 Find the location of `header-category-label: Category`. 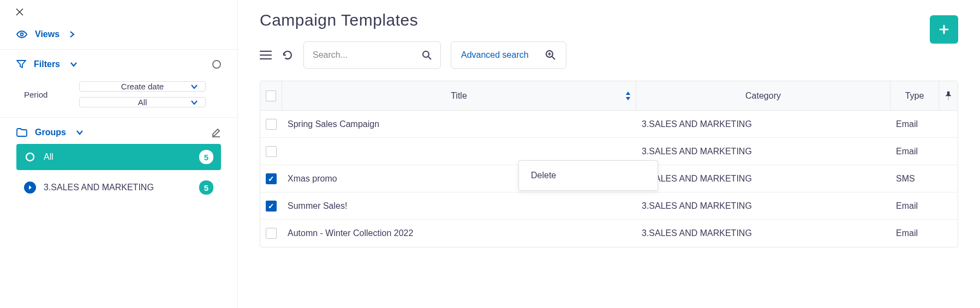

header-category-label: Category is located at coordinates (763, 96).